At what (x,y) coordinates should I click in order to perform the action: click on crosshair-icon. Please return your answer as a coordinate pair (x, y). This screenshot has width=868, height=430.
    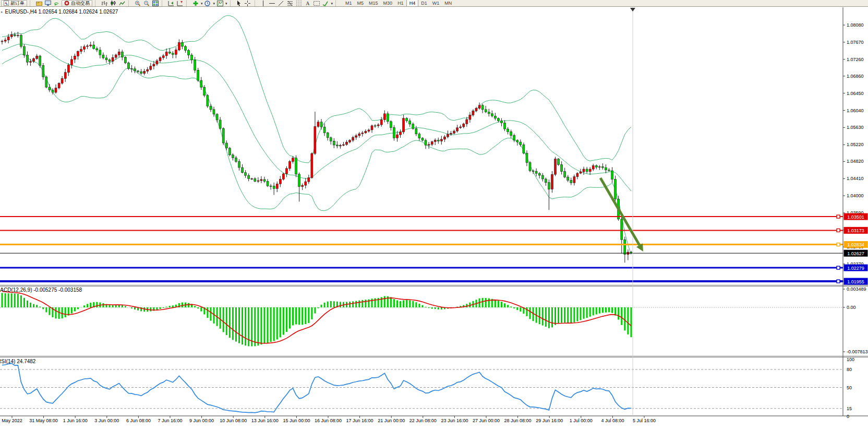
    Looking at the image, I should click on (248, 3).